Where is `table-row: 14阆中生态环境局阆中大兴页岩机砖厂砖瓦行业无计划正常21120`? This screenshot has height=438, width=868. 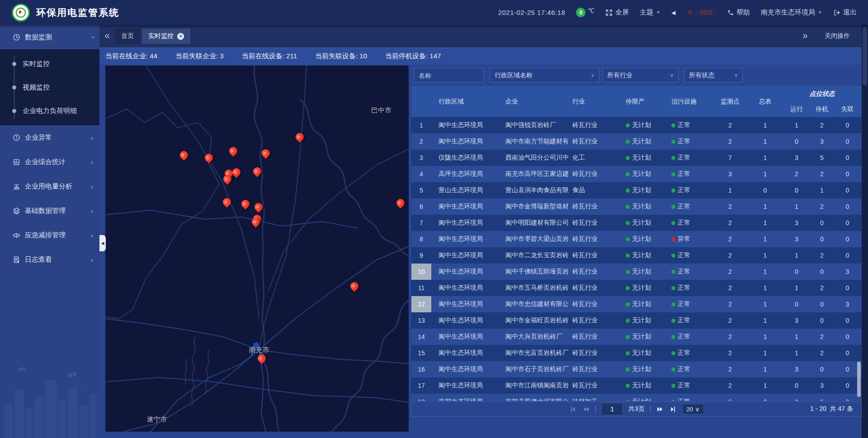 table-row: 14阆中生态环境局阆中大兴页岩机砖厂砖瓦行业无计划正常21120 is located at coordinates (637, 337).